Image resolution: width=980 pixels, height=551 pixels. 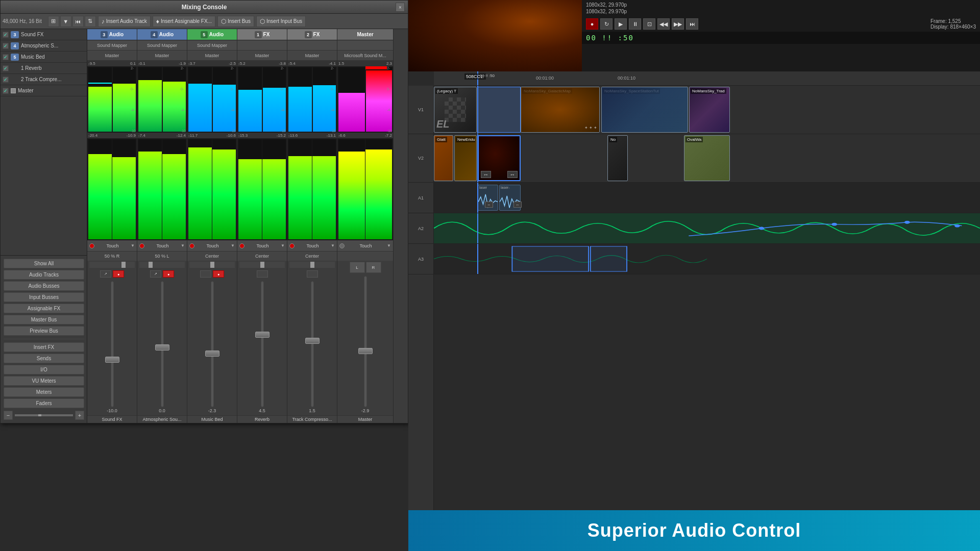 What do you see at coordinates (44, 403) in the screenshot?
I see `faders-button: Faders` at bounding box center [44, 403].